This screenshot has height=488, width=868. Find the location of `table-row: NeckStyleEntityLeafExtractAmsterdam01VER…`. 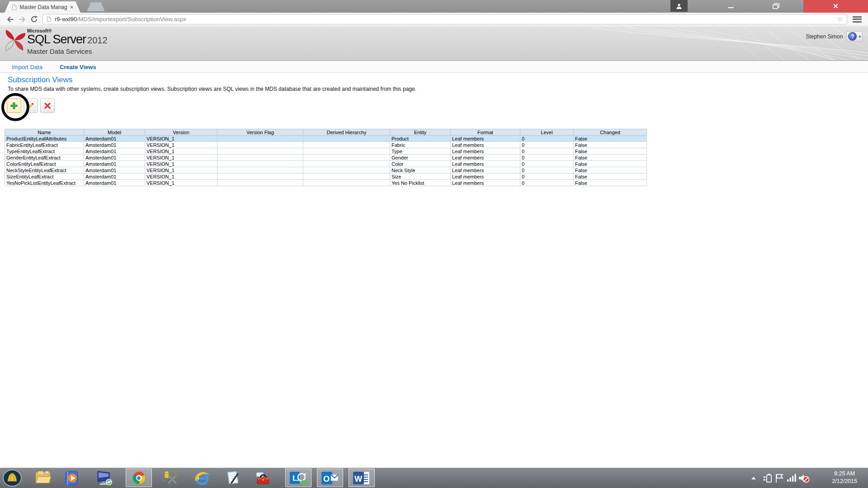

table-row: NeckStyleEntityLeafExtractAmsterdam01VER… is located at coordinates (326, 170).